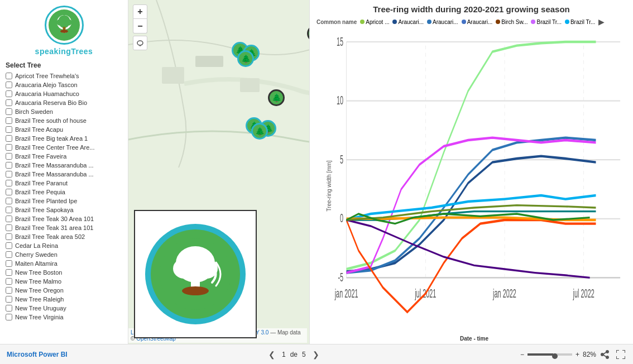 The height and width of the screenshot is (364, 633). I want to click on tree-list-item: Brazil Tree Big teak Area 1, so click(64, 138).